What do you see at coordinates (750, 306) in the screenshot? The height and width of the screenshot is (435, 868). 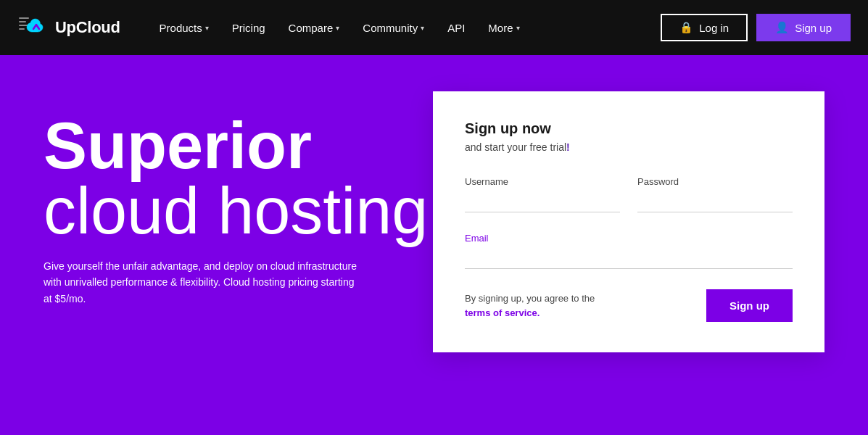 I see `signup-card-button: Sign up` at bounding box center [750, 306].